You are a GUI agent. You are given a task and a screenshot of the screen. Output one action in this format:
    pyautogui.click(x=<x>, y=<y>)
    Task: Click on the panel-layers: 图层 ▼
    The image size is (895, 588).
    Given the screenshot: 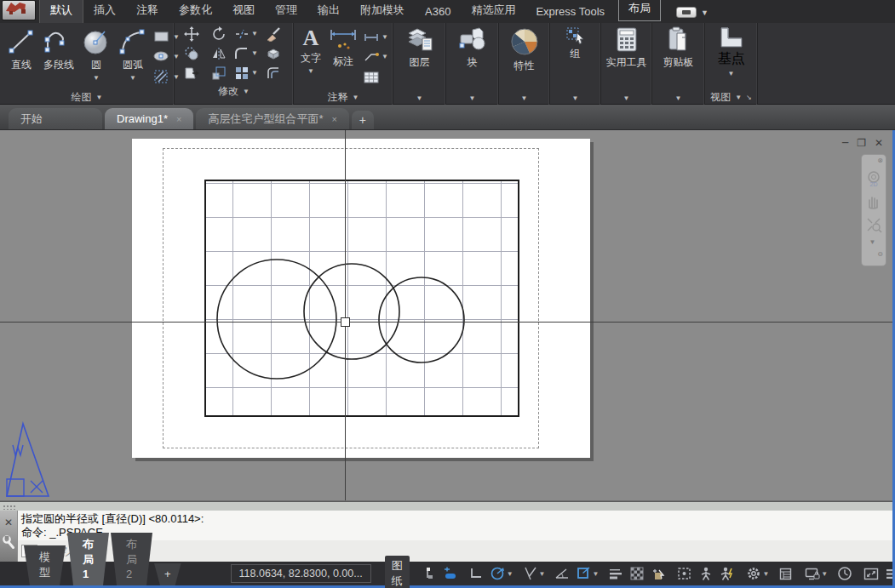 What is the action you would take?
    pyautogui.click(x=420, y=64)
    